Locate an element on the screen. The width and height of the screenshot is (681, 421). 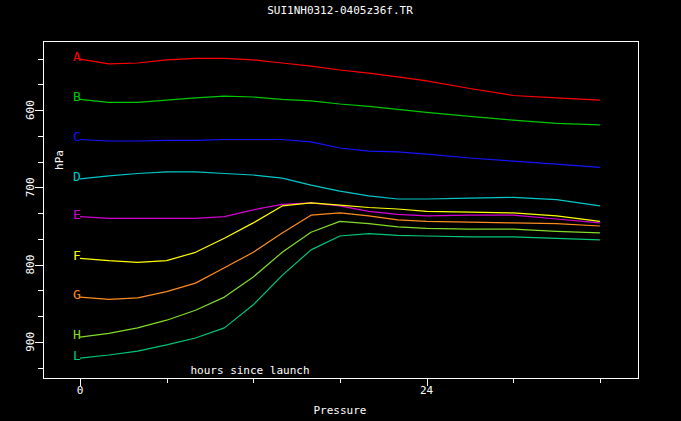
x-axis-inner-label: hours since launch is located at coordinates (250, 370).